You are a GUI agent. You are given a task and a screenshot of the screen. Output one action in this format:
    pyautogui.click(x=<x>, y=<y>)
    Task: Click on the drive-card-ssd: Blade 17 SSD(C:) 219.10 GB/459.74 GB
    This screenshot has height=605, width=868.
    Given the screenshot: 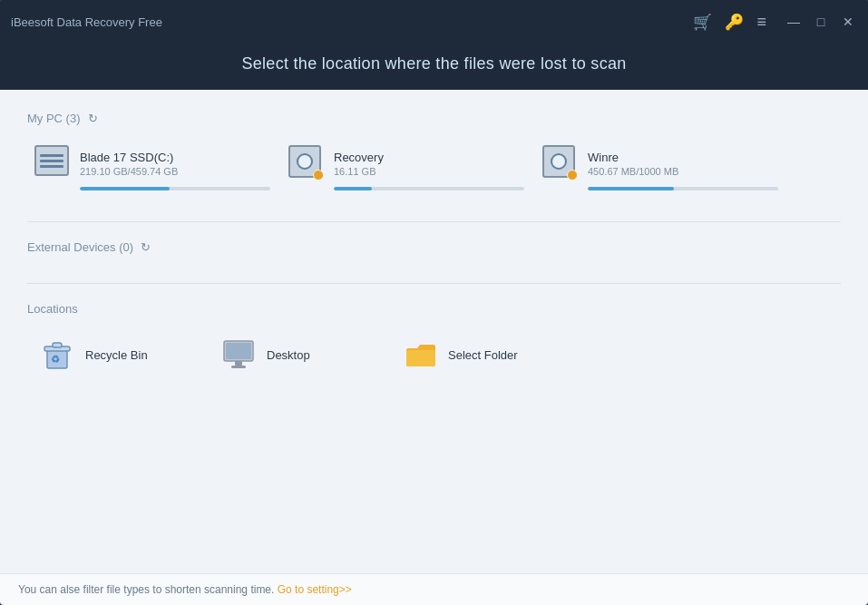 What is the action you would take?
    pyautogui.click(x=154, y=170)
    